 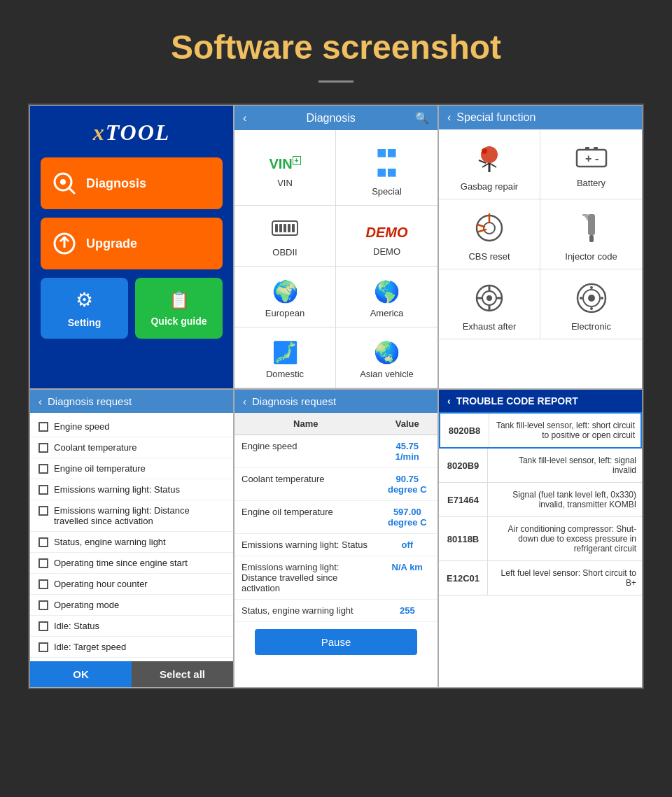 What do you see at coordinates (489, 186) in the screenshot?
I see `gasbag-label: Gasbag repair` at bounding box center [489, 186].